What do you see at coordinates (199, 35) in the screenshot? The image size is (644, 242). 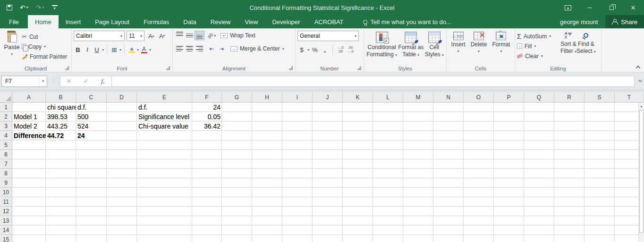 I see `bottom-align-button` at bounding box center [199, 35].